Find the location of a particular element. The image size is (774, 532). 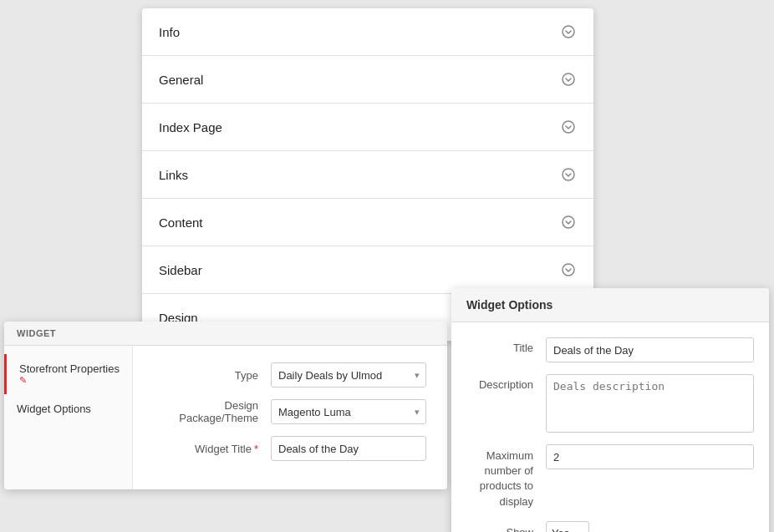

title-label: Title is located at coordinates (507, 346).